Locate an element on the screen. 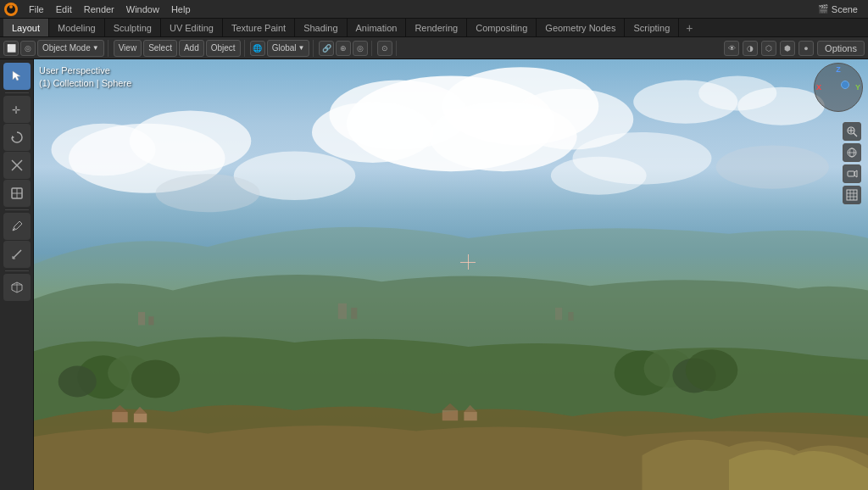  tool-move: ✛ is located at coordinates (17, 109).